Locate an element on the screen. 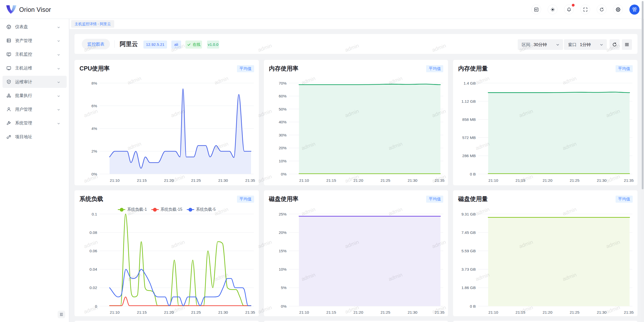 This screenshot has height=322, width=644. svg-text: 40% is located at coordinates (283, 122).